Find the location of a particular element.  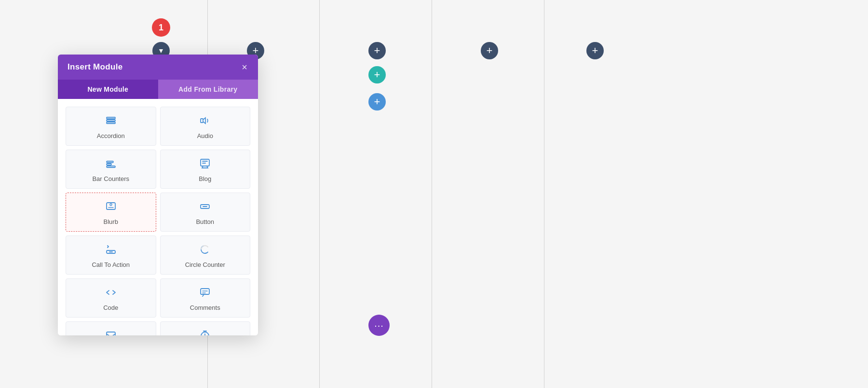

blog-icon is located at coordinates (205, 165).